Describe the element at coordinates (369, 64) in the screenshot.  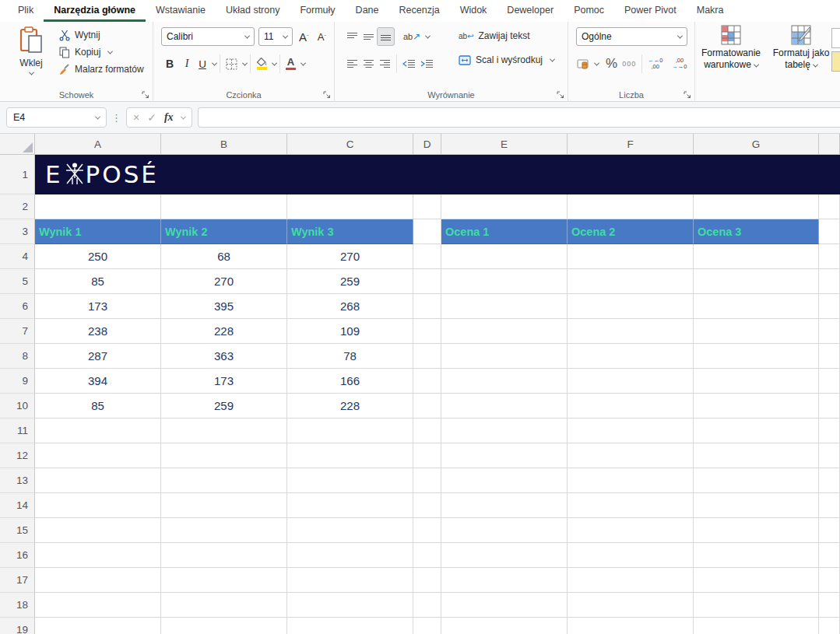
I see `align-center-button` at that location.